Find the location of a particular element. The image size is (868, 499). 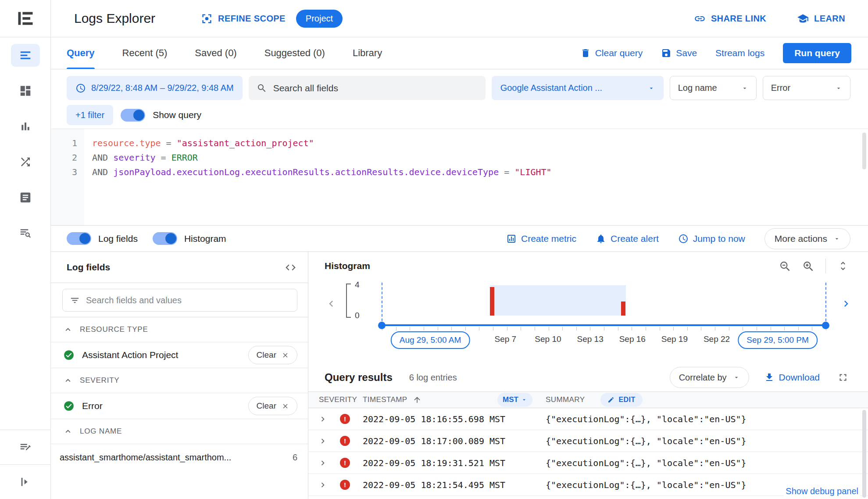

log-fields-search-box is located at coordinates (180, 300).